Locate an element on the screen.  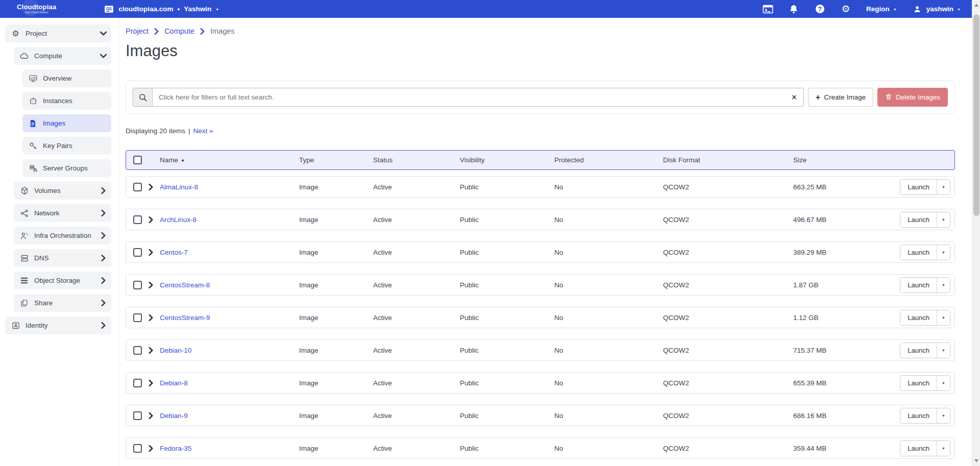
region-menu: Region ▼ is located at coordinates (881, 9).